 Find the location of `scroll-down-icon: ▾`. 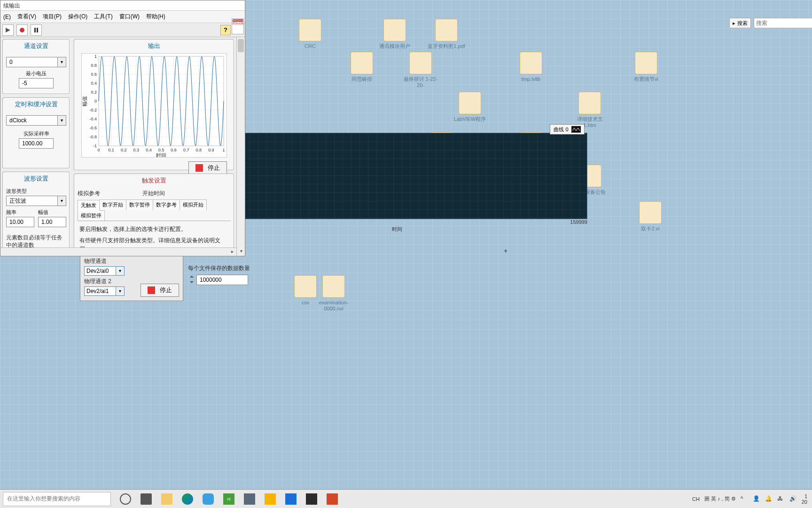

scroll-down-icon: ▾ is located at coordinates (241, 252).